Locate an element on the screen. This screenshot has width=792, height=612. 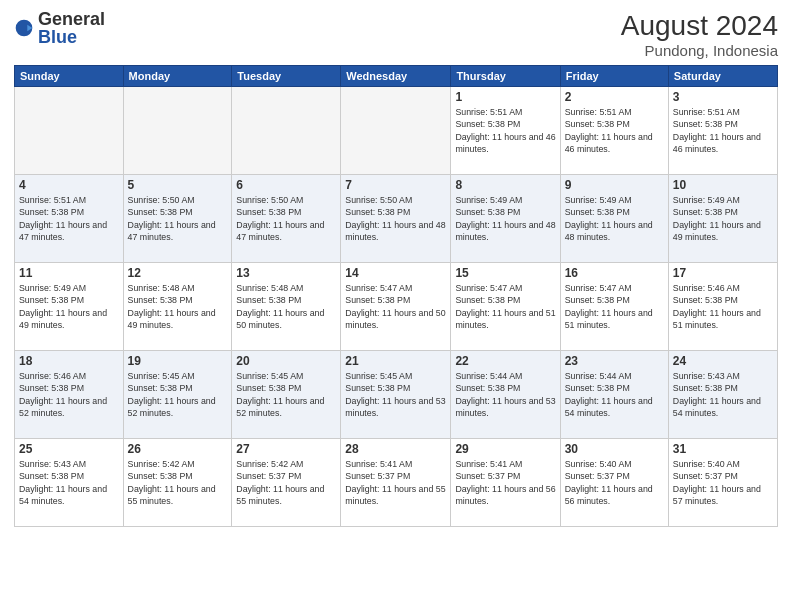
calendar-cell: 19 Sunrise: 5:45 AM Sunset: 5:38 PM Dayl… is located at coordinates (178, 395).